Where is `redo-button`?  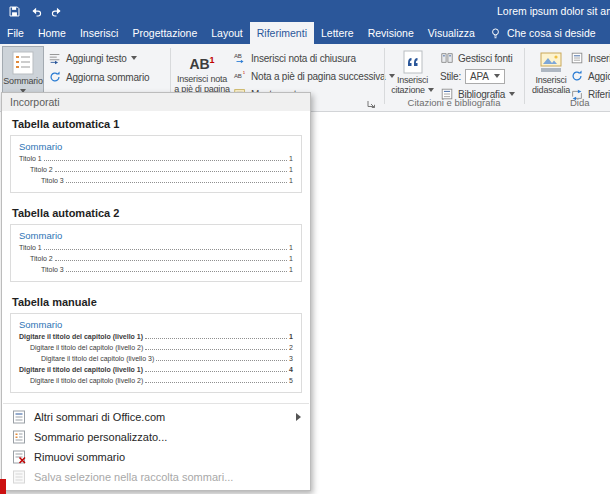
redo-button is located at coordinates (56, 11).